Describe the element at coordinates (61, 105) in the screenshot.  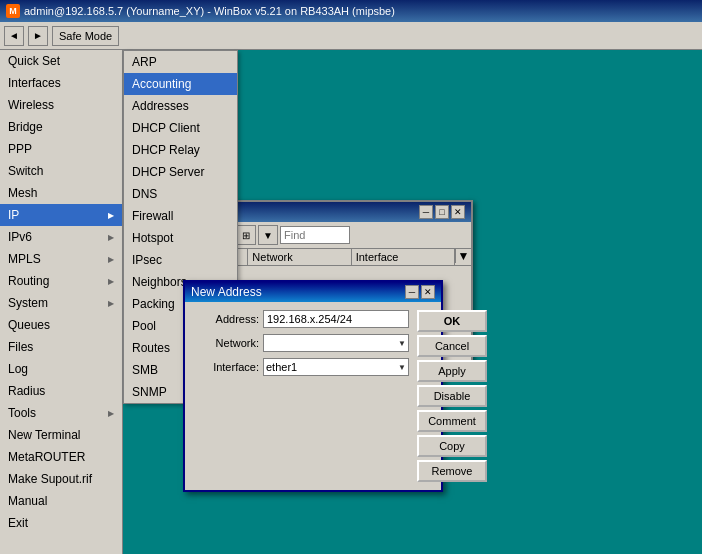
I see `sidebar-item-wireless: Wireless` at that location.